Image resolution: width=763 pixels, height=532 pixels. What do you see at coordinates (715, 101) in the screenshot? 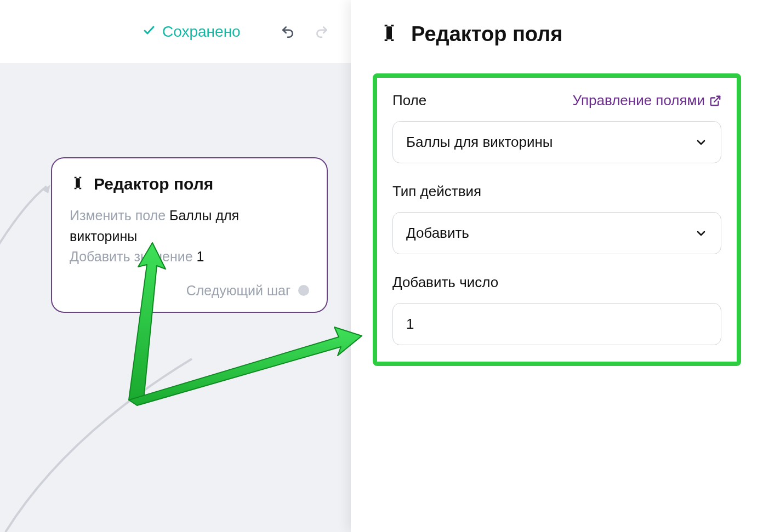
I see `external-link-icon` at bounding box center [715, 101].